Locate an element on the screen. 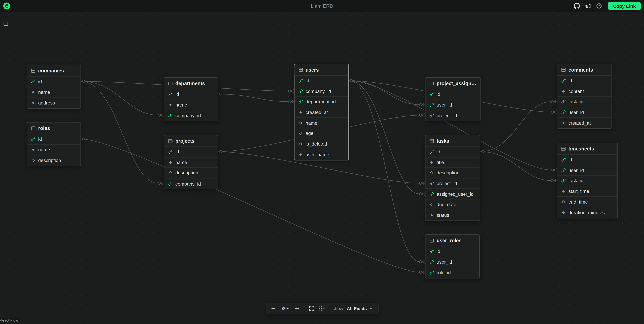  megaphone-icon is located at coordinates (588, 6).